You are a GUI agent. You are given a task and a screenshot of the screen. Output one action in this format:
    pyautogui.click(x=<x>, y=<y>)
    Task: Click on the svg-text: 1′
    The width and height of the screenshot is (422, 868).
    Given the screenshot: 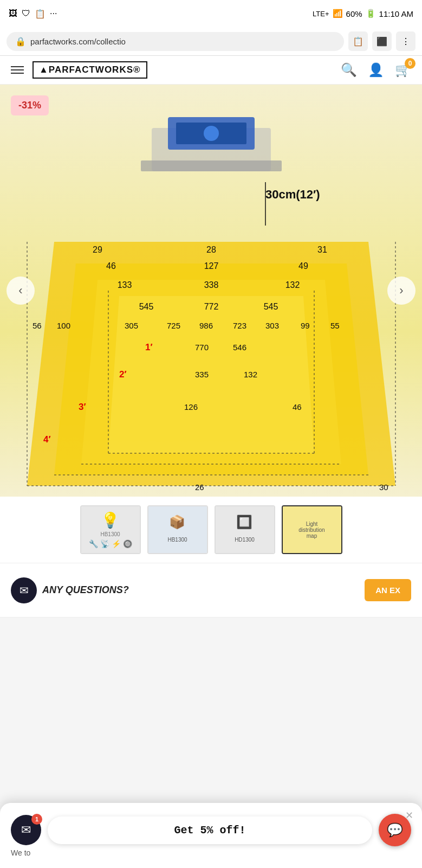 What is the action you would take?
    pyautogui.click(x=149, y=347)
    